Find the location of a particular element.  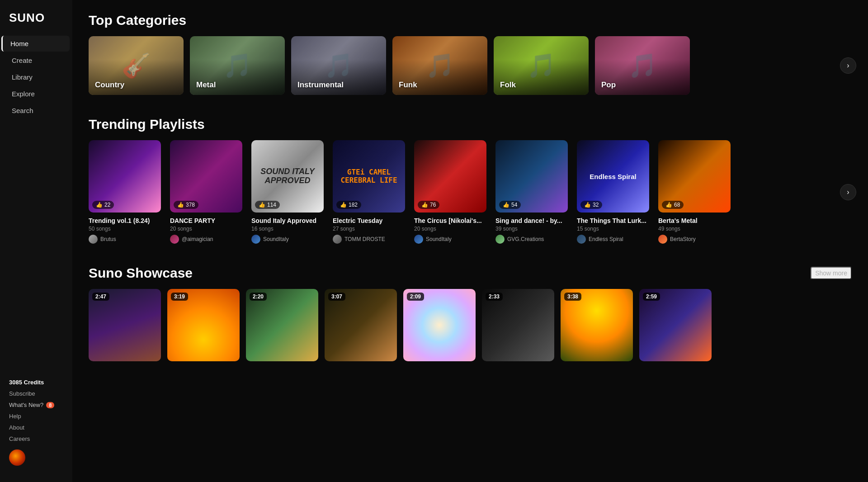

playlists-title: Trending Playlists is located at coordinates (146, 124).